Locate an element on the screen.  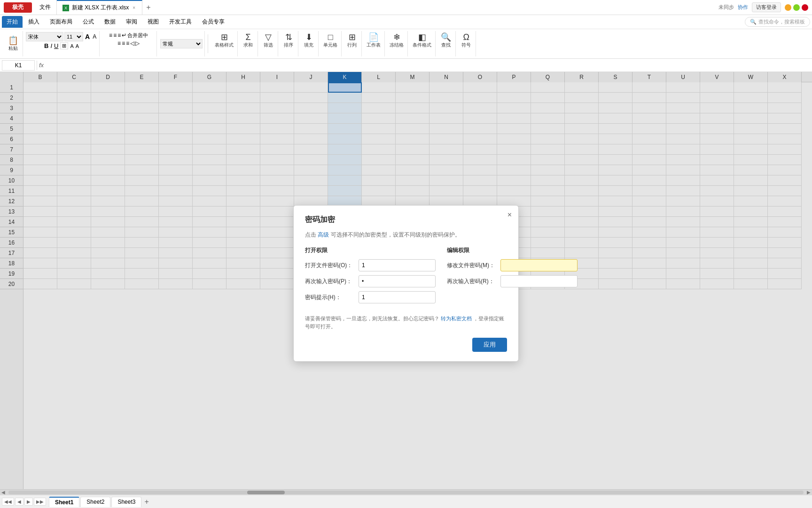
name-box is located at coordinates (18, 65).